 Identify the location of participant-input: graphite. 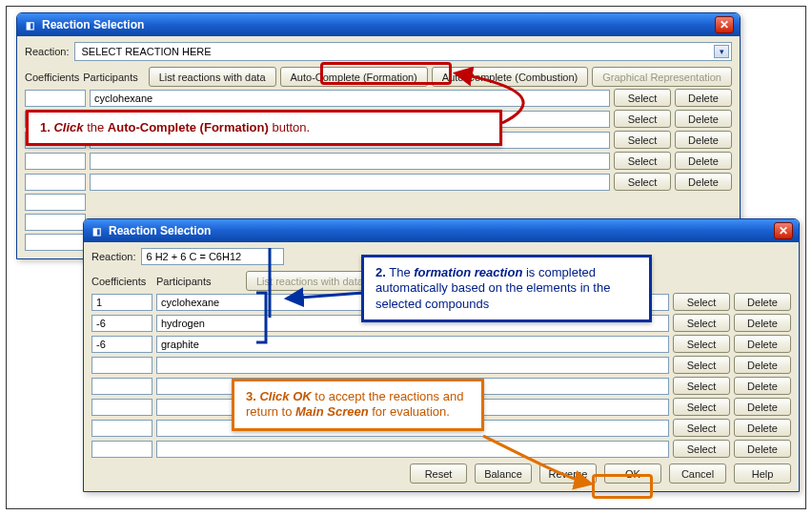
(413, 344).